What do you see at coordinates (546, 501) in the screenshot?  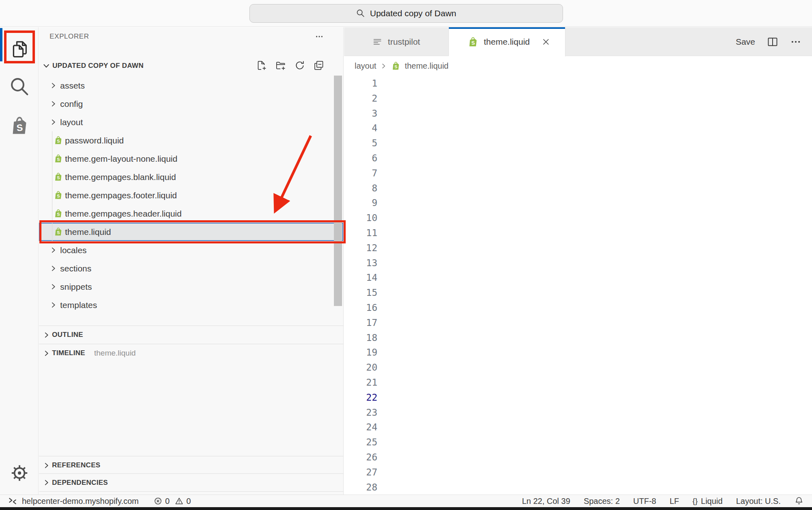 I see `cursor-position: Ln 22, Col 39` at bounding box center [546, 501].